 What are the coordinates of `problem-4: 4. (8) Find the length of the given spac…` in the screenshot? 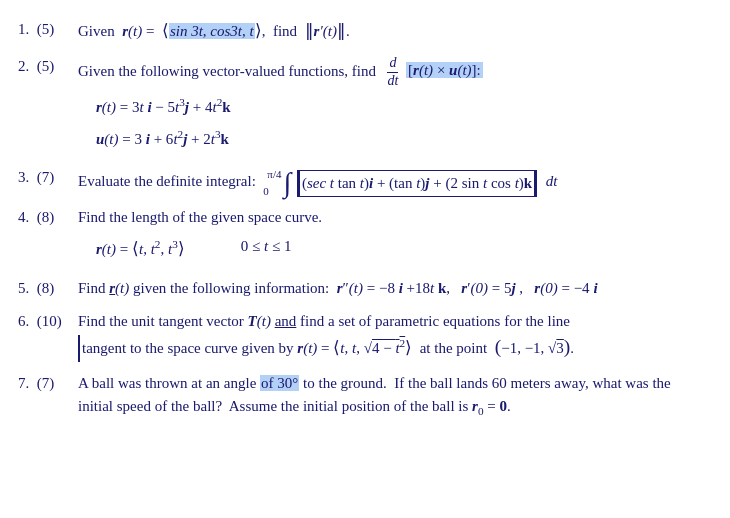 It's located at (362, 236).